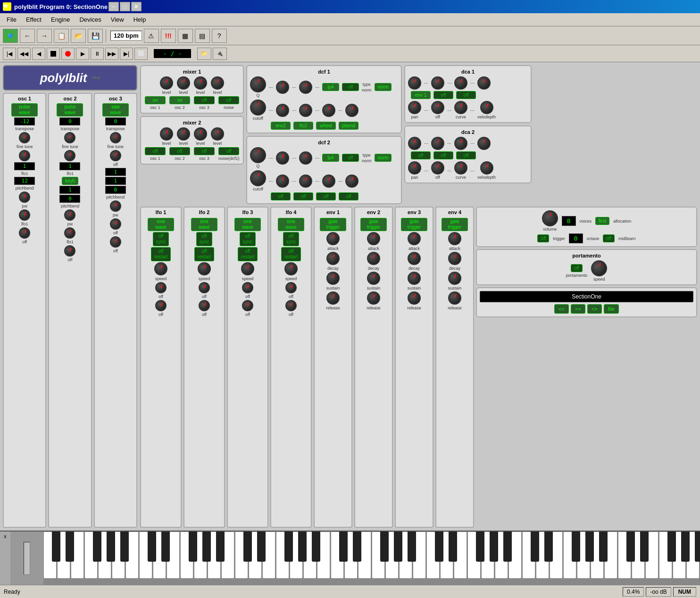  I want to click on mixer2-osc2-knob, so click(183, 134).